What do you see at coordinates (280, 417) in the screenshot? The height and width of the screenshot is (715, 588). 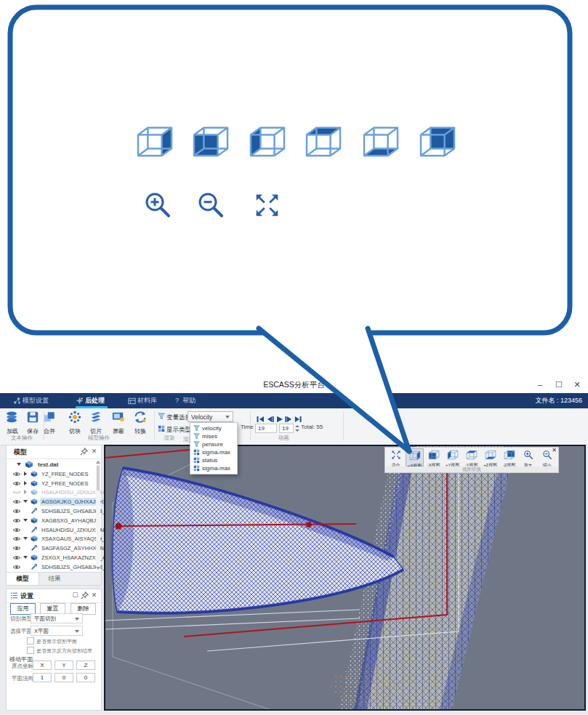 I see `play-button` at bounding box center [280, 417].